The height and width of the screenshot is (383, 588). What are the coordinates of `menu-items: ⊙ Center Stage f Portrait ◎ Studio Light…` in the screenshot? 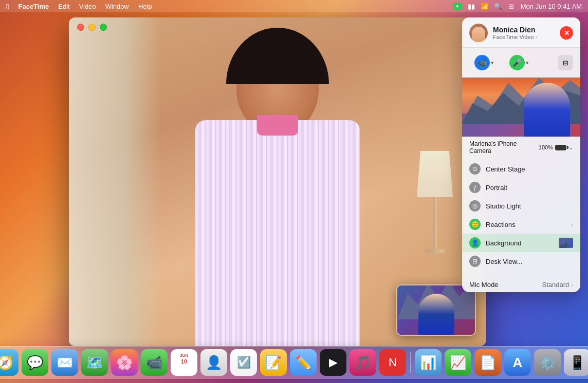 It's located at (521, 215).